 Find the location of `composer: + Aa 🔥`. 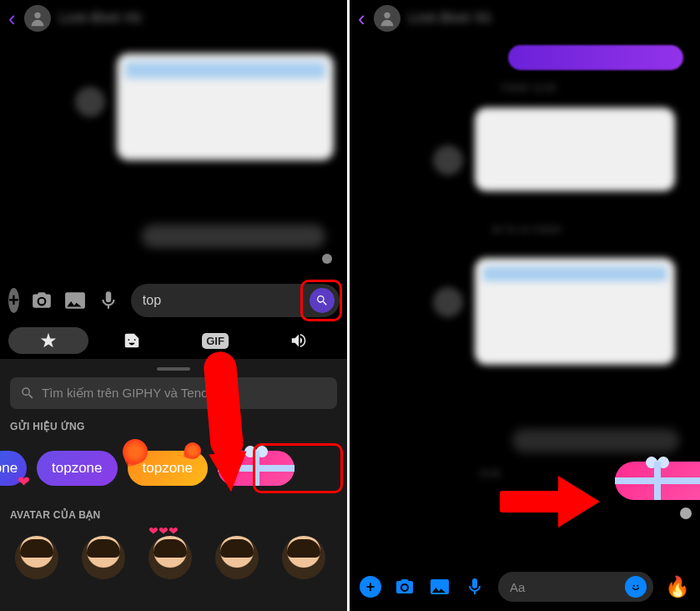

composer: + Aa 🔥 is located at coordinates (525, 587).